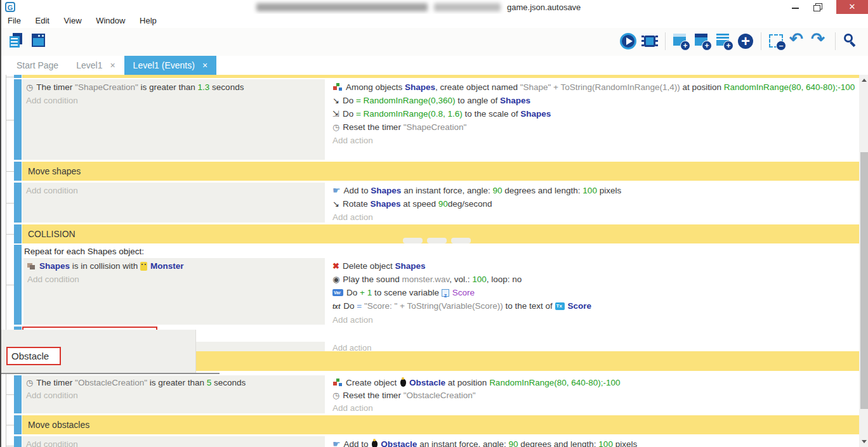 This screenshot has height=447, width=868. What do you see at coordinates (440, 171) in the screenshot?
I see `comment-box: Move shapes` at bounding box center [440, 171].